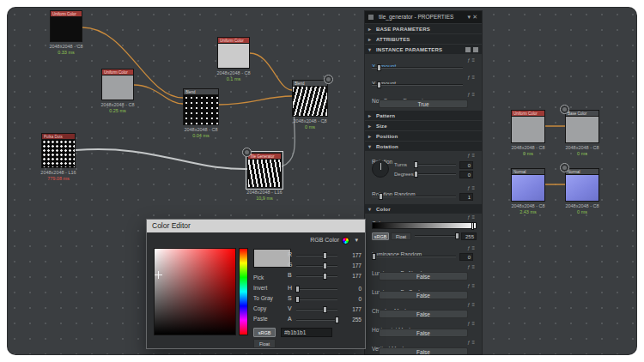  What do you see at coordinates (582, 185) in the screenshot?
I see `node-output-normal: Normal 2048x2048 - C8 0 ms` at bounding box center [582, 185].